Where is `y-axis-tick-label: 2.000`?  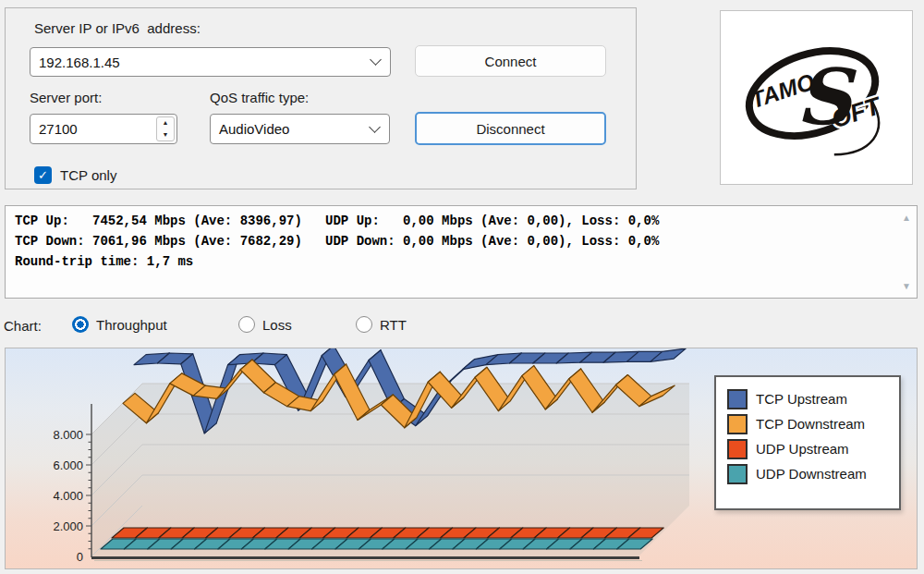
y-axis-tick-label: 2.000 is located at coordinates (68, 527).